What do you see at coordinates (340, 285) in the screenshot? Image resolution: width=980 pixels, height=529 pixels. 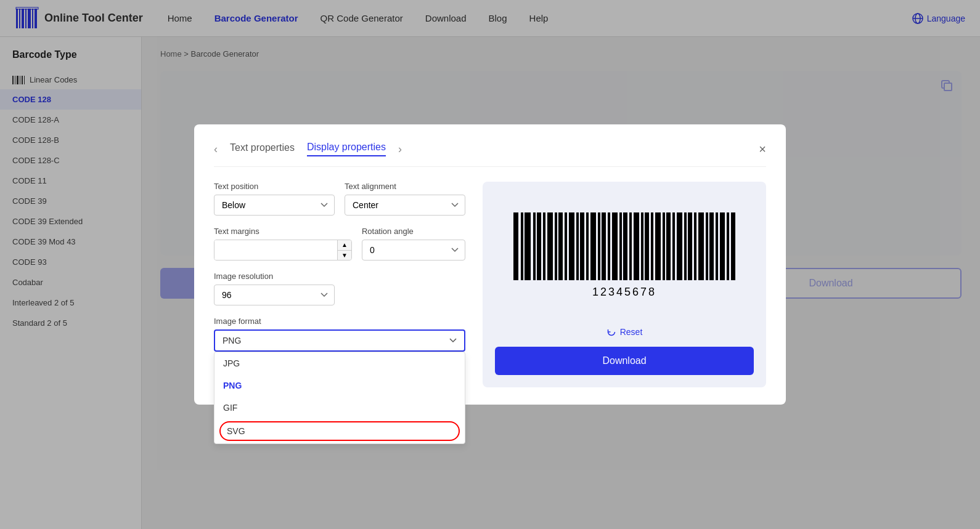 I see `modal-form: Text position BelowAboveNone Text alignm…` at bounding box center [340, 285].